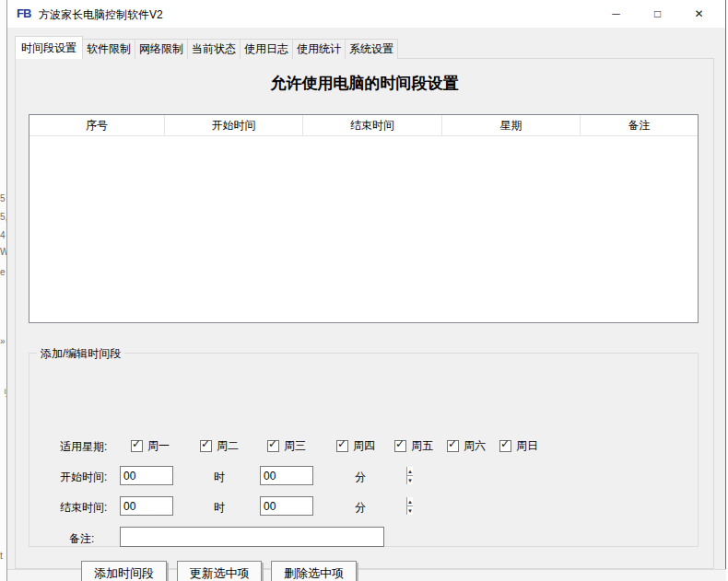 The height and width of the screenshot is (581, 728). What do you see at coordinates (83, 447) in the screenshot?
I see `weekdays-label: 适用星期:` at bounding box center [83, 447].